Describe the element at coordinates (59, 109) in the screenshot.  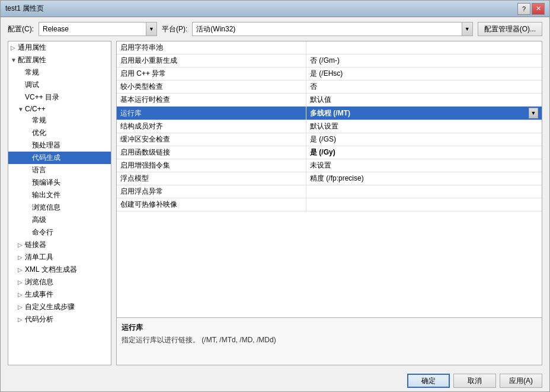
I see `tree-item-cpp: ▼C/C++` at that location.